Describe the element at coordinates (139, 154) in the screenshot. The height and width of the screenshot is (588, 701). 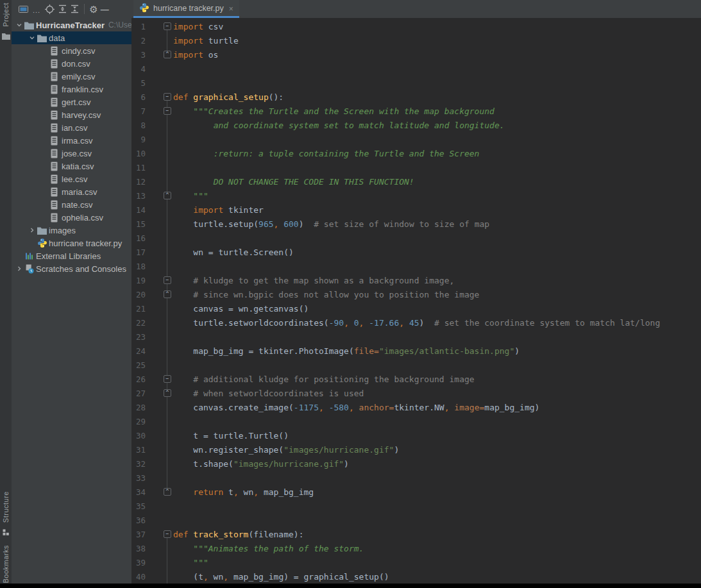
I see `line-number: 10` at that location.